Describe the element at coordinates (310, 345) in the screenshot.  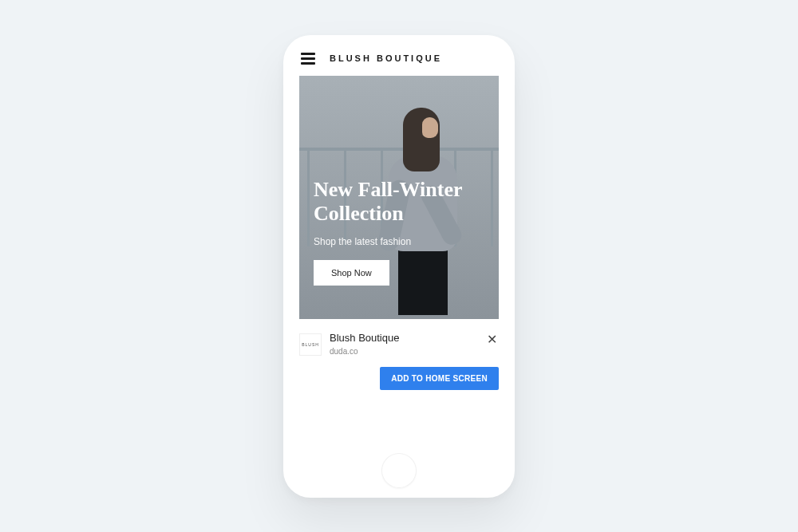
I see `app-icon: BLUSH` at that location.